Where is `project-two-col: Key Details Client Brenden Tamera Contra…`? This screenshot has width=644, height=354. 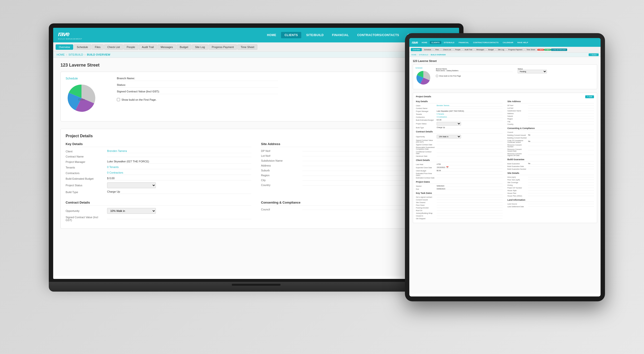
project-two-col: Key Details Client Brenden Tamera Contra… is located at coordinates (256, 169).